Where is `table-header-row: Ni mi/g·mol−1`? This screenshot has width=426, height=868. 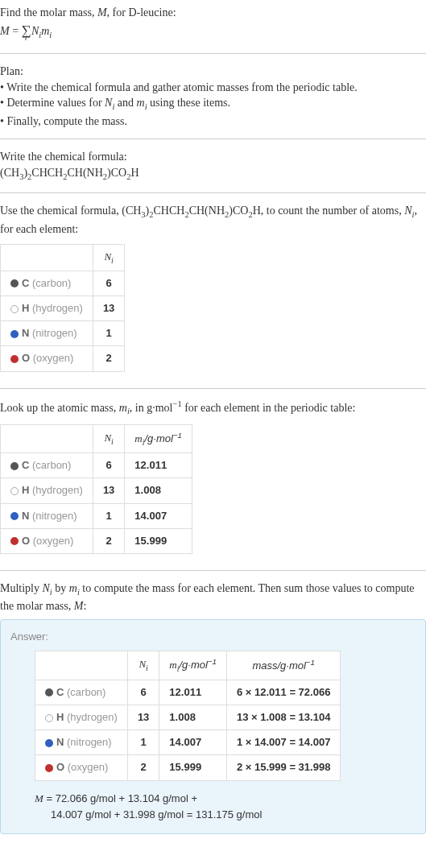 table-header-row: Ni mi/g·mol−1 is located at coordinates (97, 439).